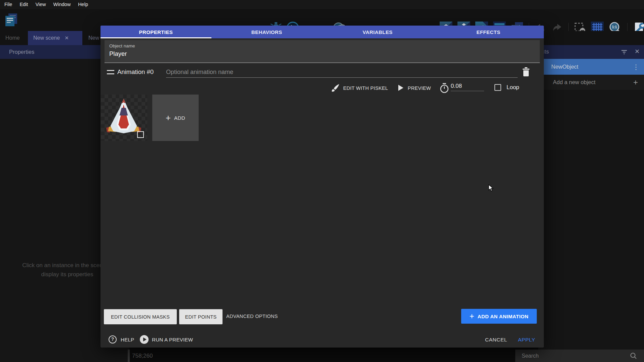 This screenshot has height=362, width=644. Describe the element at coordinates (614, 27) in the screenshot. I see `svg-text: 1:1` at that location.